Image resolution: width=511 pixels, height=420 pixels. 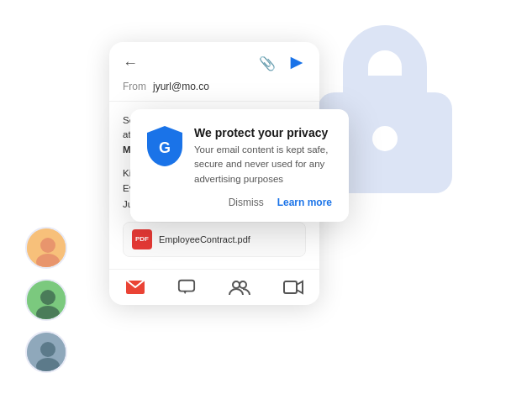 What do you see at coordinates (142, 239) in the screenshot?
I see `pdf-icon: PDF` at bounding box center [142, 239].